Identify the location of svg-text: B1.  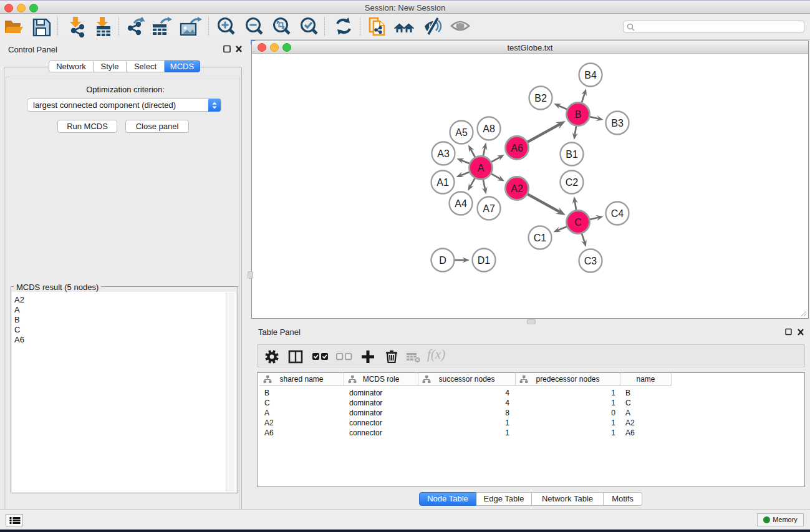
(572, 155).